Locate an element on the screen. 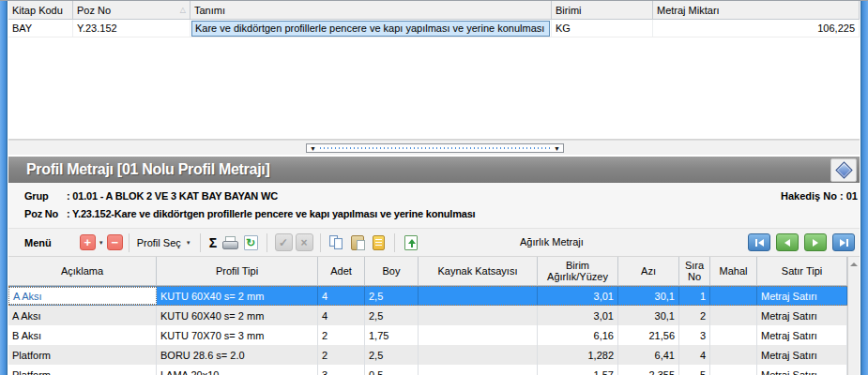 This screenshot has width=868, height=375. cell-birimi: KG is located at coordinates (602, 28).